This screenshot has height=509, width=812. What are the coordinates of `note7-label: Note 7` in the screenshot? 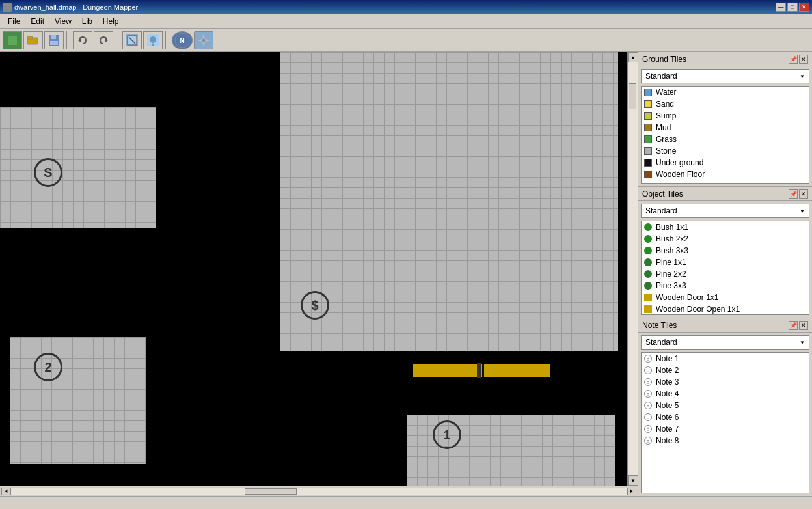 It's located at (668, 429).